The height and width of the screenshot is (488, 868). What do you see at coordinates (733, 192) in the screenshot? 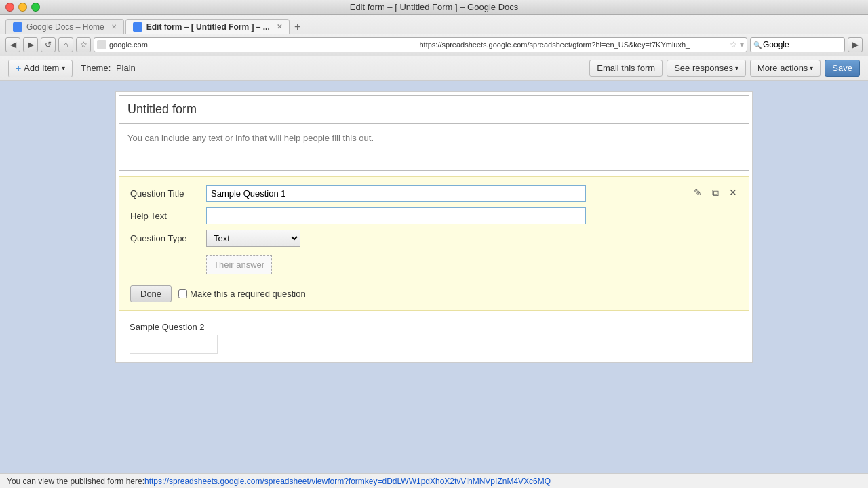
I see `delete-icon: ✕` at bounding box center [733, 192].